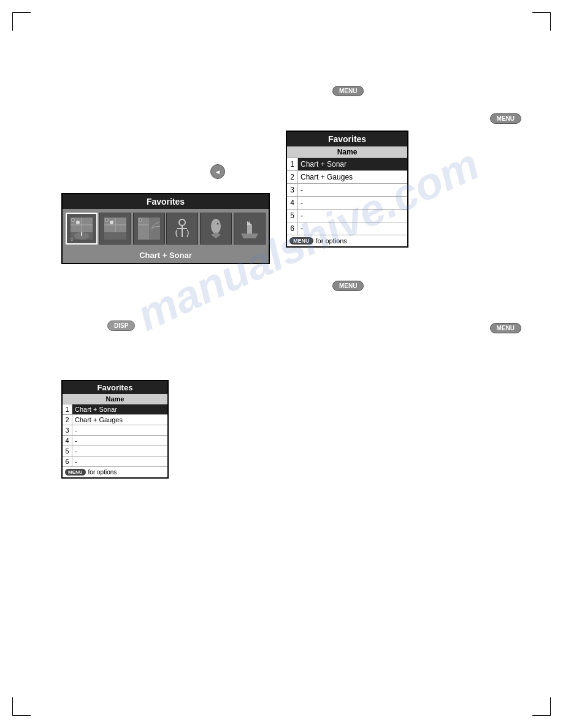  Describe the element at coordinates (115, 387) in the screenshot. I see `favorites-small-title: Favorites` at that location.